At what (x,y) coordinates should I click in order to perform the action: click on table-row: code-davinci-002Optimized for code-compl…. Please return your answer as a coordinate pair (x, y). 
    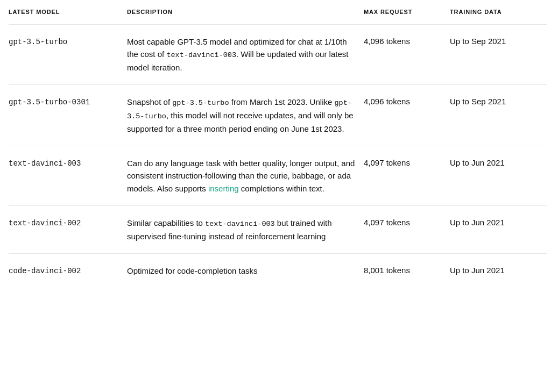
    Looking at the image, I should click on (278, 270).